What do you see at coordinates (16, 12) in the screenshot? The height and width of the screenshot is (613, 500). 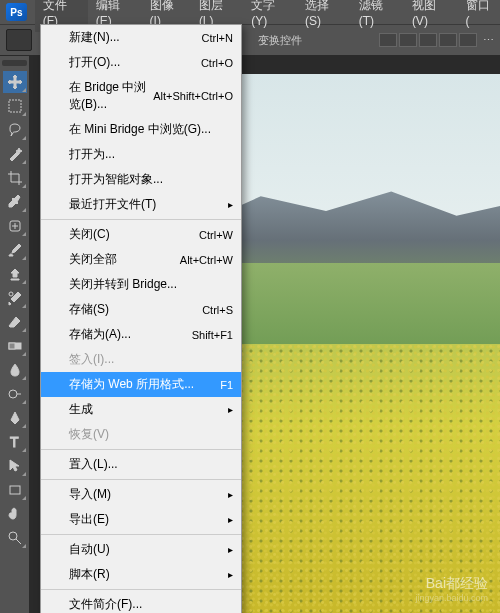 I see `app-icon: Ps` at bounding box center [16, 12].